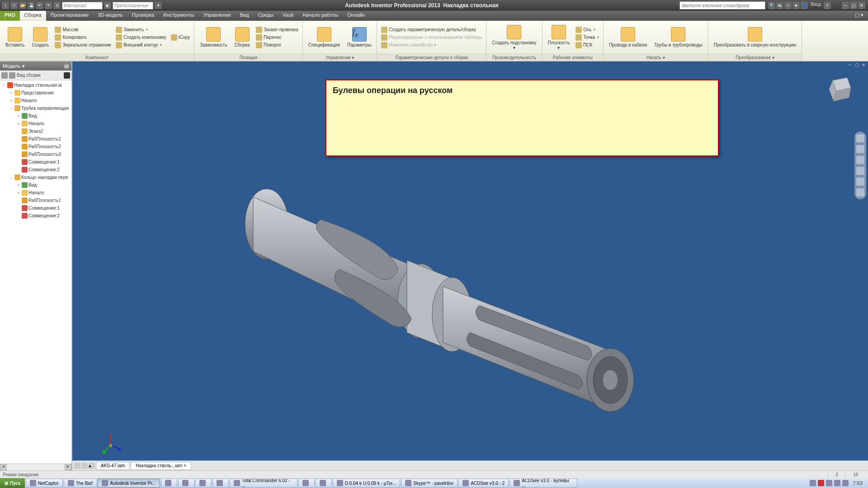  What do you see at coordinates (429, 483) in the screenshot?
I see `taskbar-button: Skype™ - pavelrilov` at bounding box center [429, 483].